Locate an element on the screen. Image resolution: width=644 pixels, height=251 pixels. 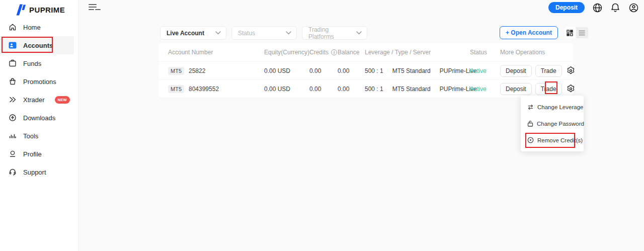
new-badge: NEW is located at coordinates (62, 100).